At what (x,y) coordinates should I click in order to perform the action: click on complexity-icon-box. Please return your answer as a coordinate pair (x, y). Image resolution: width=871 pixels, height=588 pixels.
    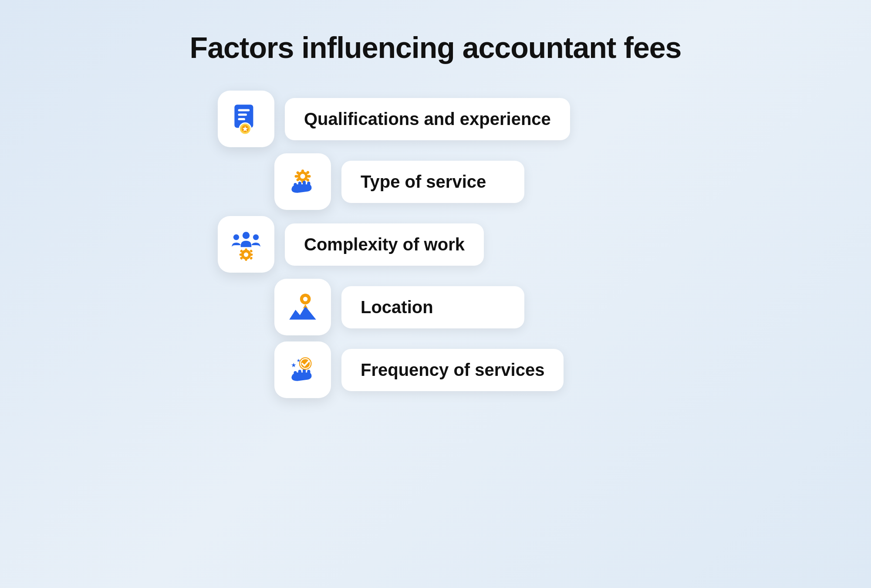
    Looking at the image, I should click on (246, 244).